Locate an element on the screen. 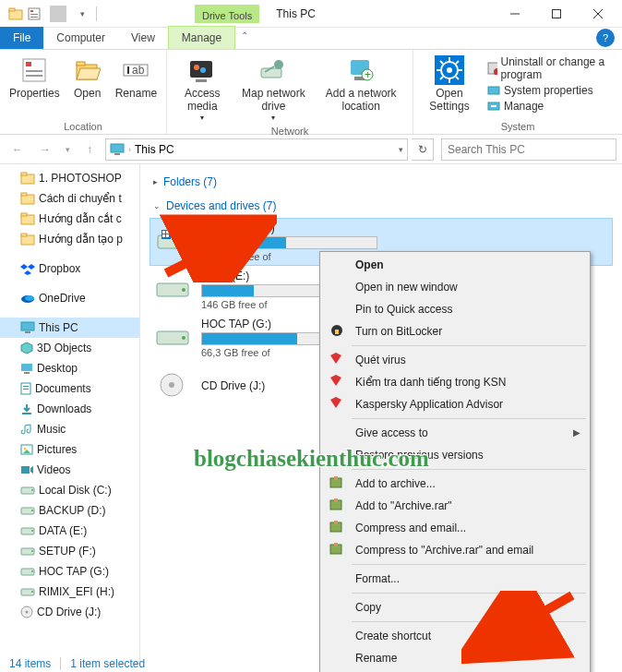 The width and height of the screenshot is (622, 672). open-settings-button: Open Settings is located at coordinates (449, 87).